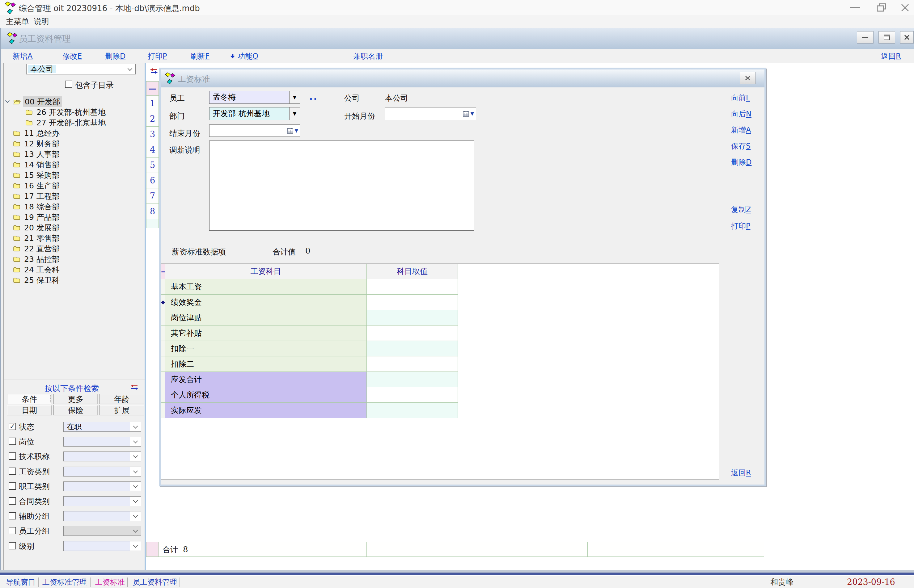 The height and width of the screenshot is (588, 914). What do you see at coordinates (122, 410) in the screenshot?
I see `filter-tab: 扩展` at bounding box center [122, 410].